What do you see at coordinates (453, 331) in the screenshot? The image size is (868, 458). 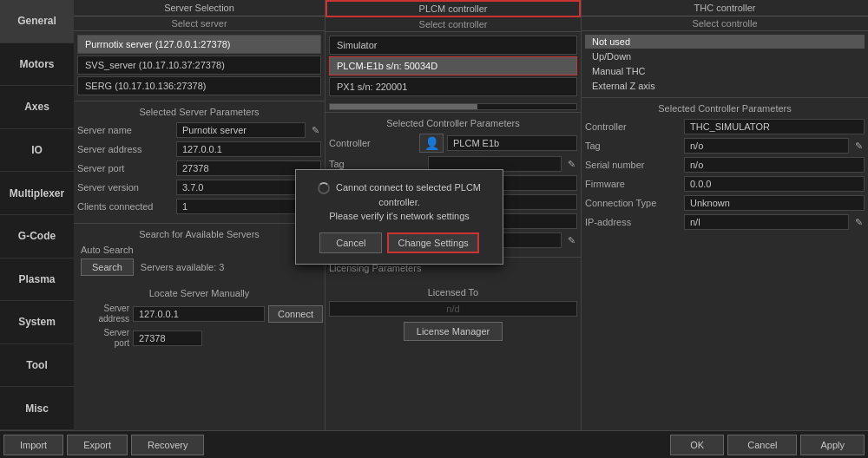 I see `license-manager-button: License Manager` at bounding box center [453, 331].